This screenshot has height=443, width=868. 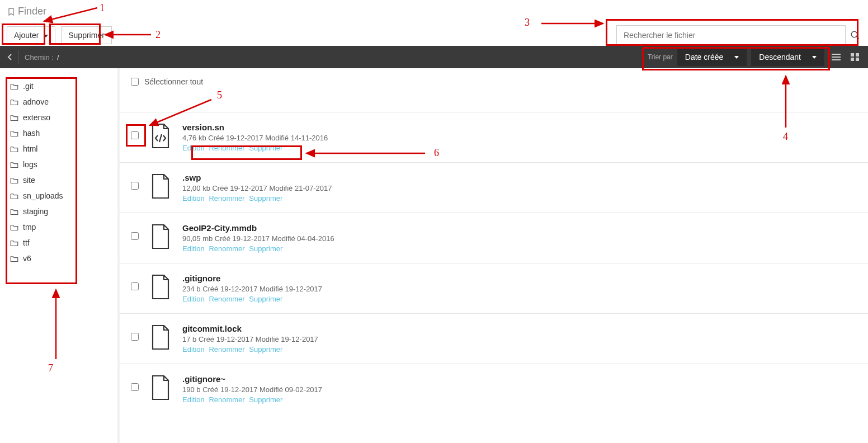 I want to click on sort-by-label: Trier par, so click(x=660, y=57).